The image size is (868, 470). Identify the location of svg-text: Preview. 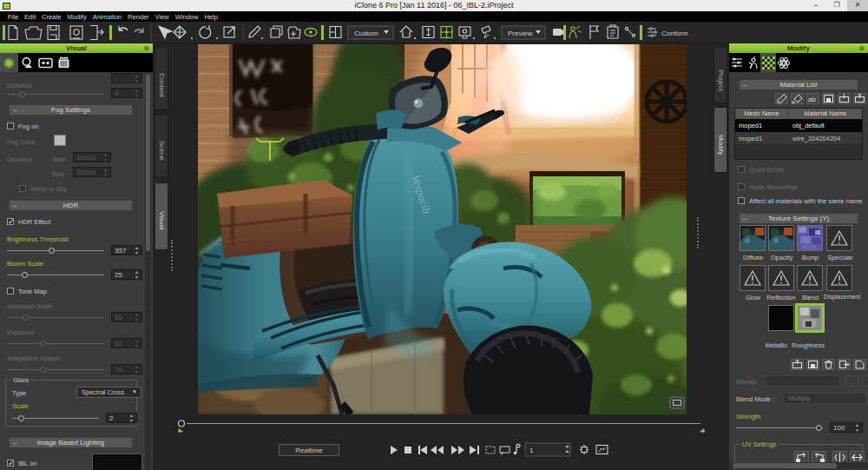
(521, 33).